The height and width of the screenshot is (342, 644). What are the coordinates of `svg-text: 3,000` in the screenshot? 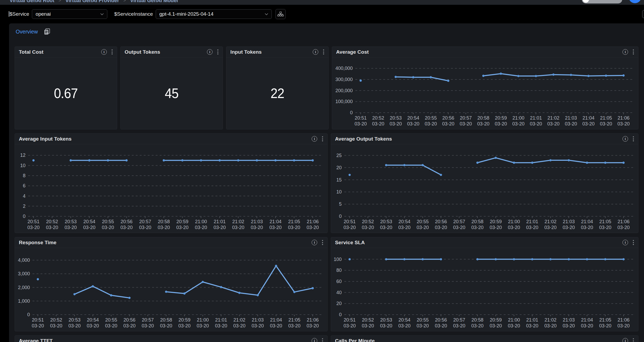 It's located at (24, 274).